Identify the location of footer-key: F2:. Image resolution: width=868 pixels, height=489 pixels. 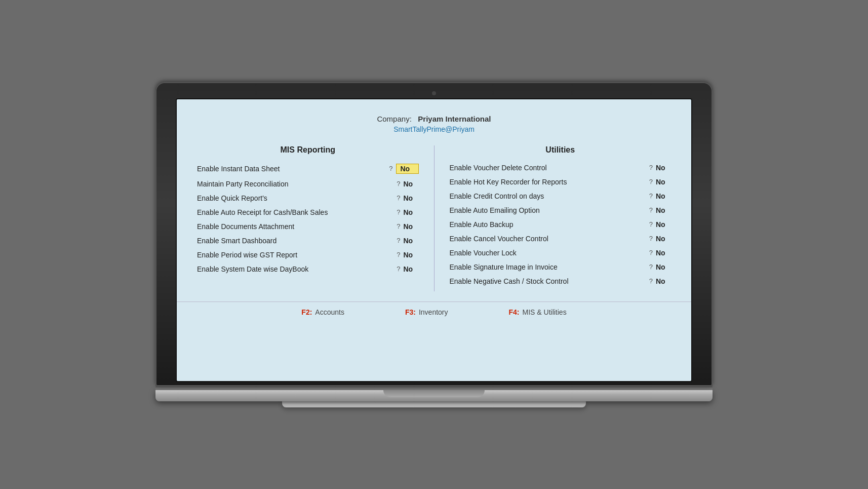
(307, 312).